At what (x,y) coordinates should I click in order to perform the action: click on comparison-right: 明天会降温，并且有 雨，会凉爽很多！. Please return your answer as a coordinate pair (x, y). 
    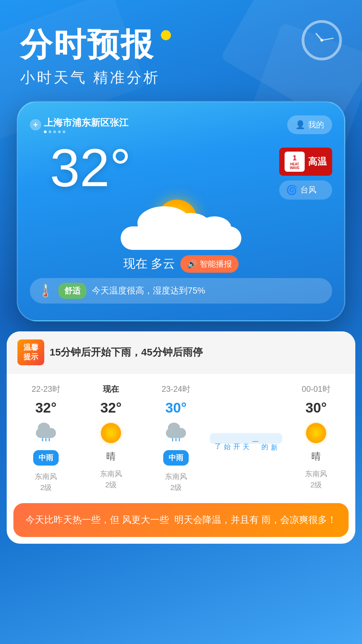
    Looking at the image, I should click on (255, 520).